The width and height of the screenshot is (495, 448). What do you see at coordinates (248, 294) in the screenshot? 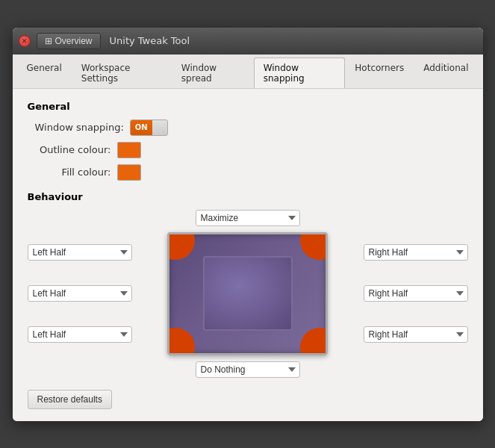
I see `preview-image-cell` at bounding box center [248, 294].